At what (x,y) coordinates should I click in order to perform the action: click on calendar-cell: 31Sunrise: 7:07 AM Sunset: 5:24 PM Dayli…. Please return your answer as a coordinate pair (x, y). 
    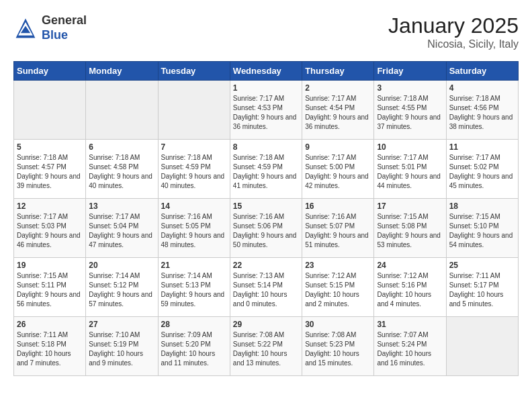
    Looking at the image, I should click on (410, 347).